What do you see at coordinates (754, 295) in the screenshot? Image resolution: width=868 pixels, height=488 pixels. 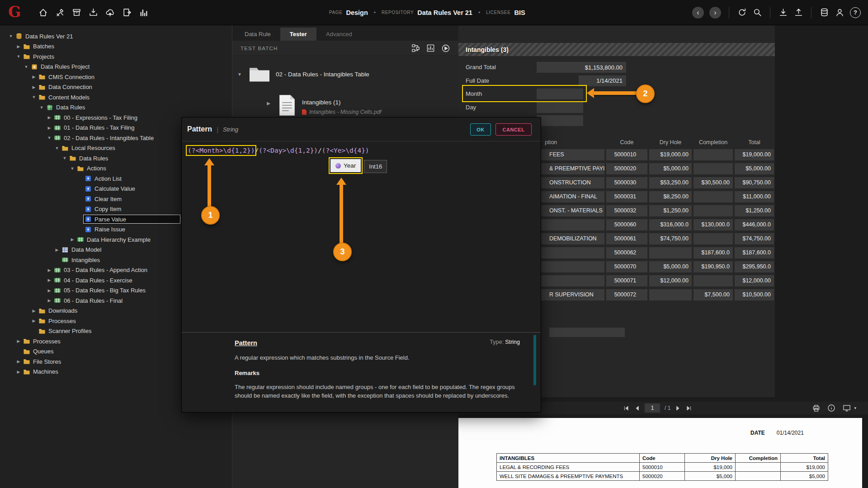 I see `table-cell: $10,500.00` at bounding box center [754, 295].